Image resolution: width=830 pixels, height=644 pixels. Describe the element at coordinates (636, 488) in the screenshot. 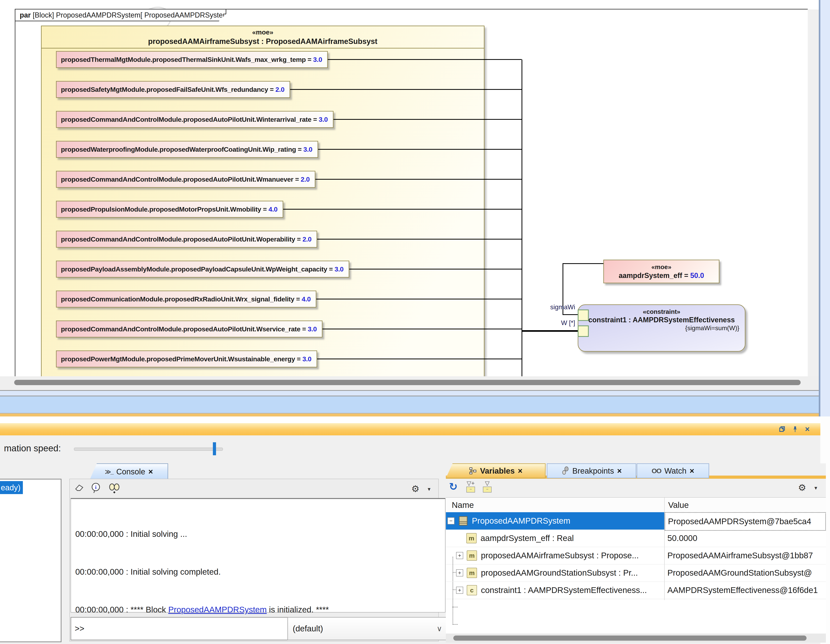

I see `variables-toolbar: ↻ ▽+− ▽− ⚙ ▾` at that location.